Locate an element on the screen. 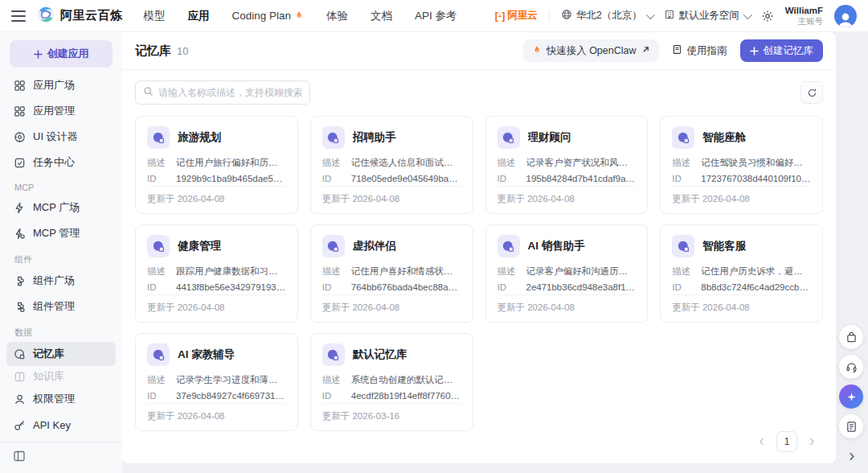  region-selector: 华北2（北京） is located at coordinates (607, 16).